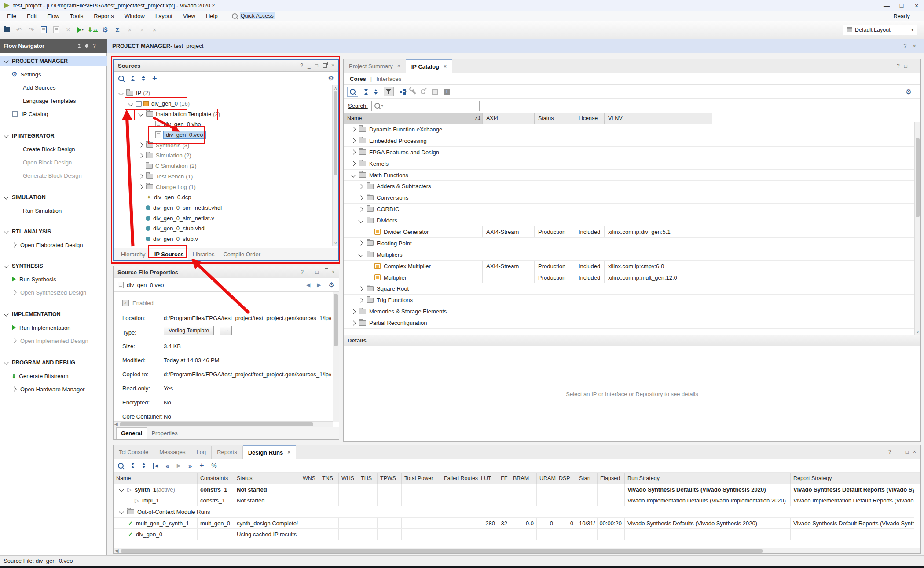 The height and width of the screenshot is (568, 924). I want to click on sidebar-item-language-templates: Language Templates, so click(54, 101).